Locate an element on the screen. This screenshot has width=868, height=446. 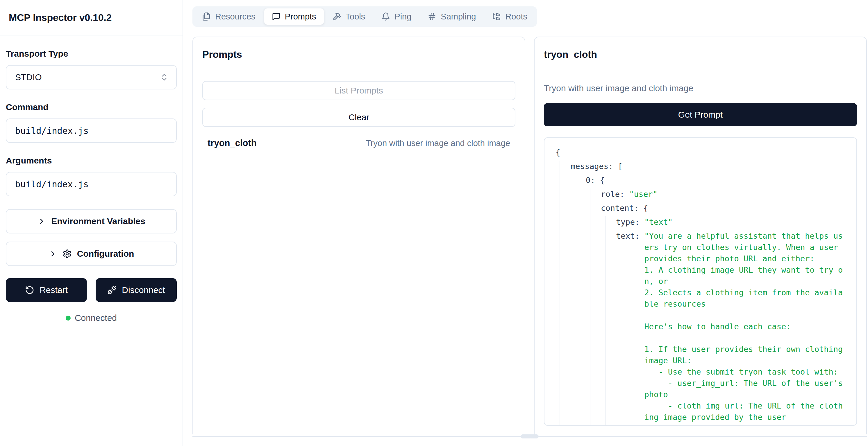
message-square-icon is located at coordinates (276, 16).